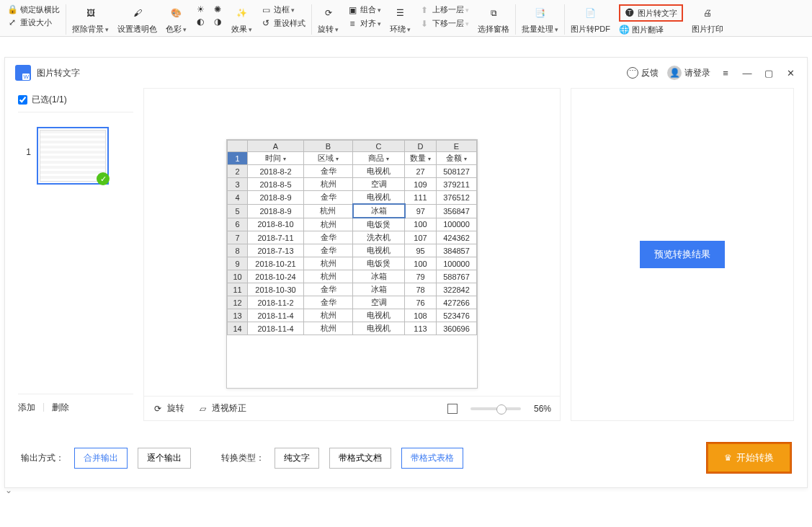  What do you see at coordinates (451, 23) in the screenshot?
I see `send-backward-label: 下移一层` at bounding box center [451, 23].